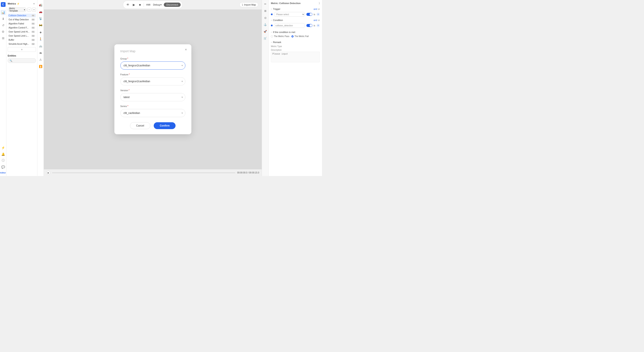 The width and height of the screenshot is (644, 352). Describe the element at coordinates (295, 88) in the screenshot. I see `right-panel: Metric: Collision Detection ⟩ − Trigger …` at that location.